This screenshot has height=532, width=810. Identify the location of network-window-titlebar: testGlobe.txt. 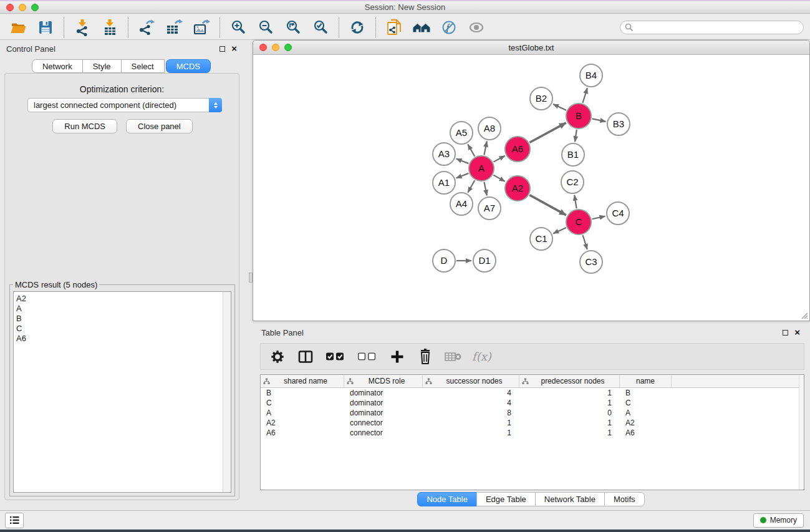
(531, 47).